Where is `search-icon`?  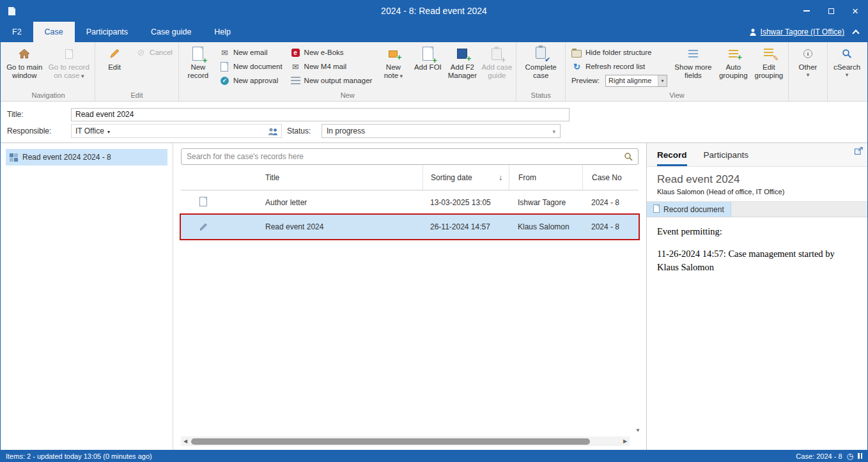 search-icon is located at coordinates (628, 157).